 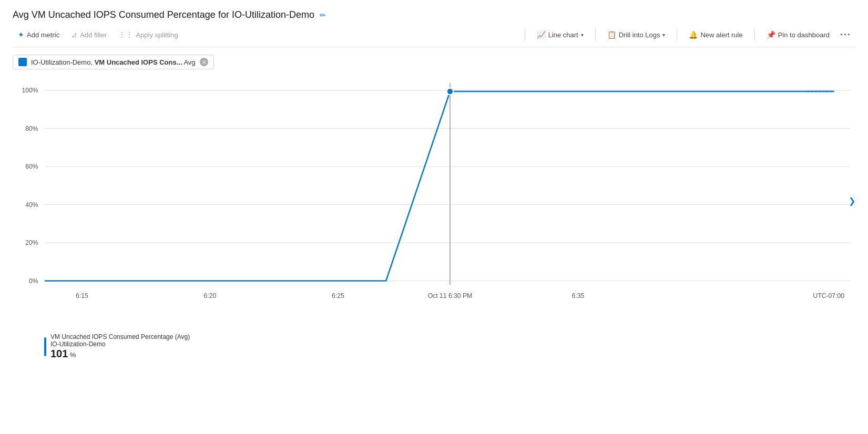 What do you see at coordinates (73, 355) in the screenshot?
I see `legend-unit: %` at bounding box center [73, 355].